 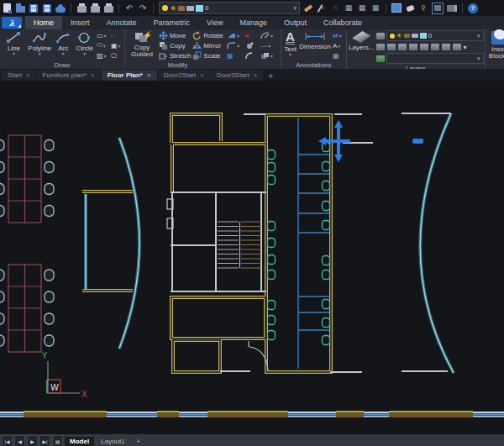 I want to click on tab-manage: Manage, so click(x=254, y=23).